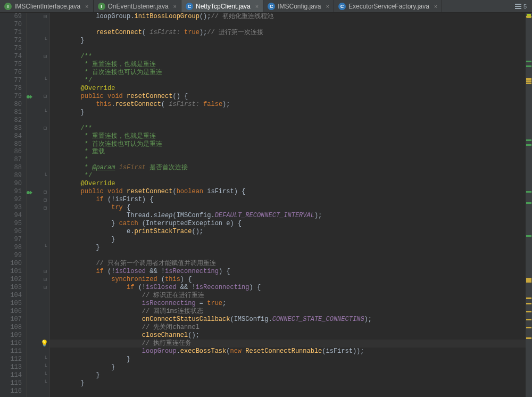 The image size is (532, 397). I want to click on line-number: 69, so click(11, 17).